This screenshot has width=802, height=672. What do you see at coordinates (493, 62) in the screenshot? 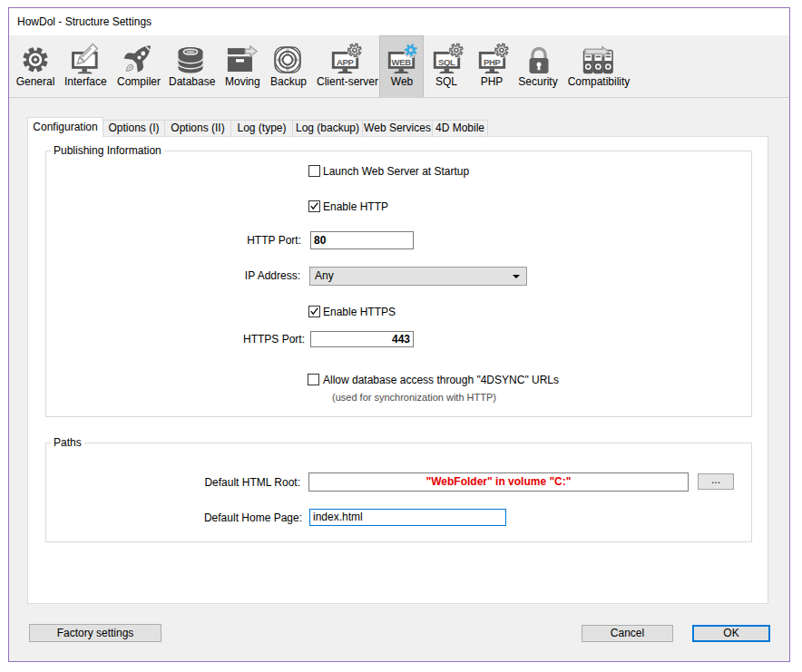
I see `svg-text: PHP` at bounding box center [493, 62].